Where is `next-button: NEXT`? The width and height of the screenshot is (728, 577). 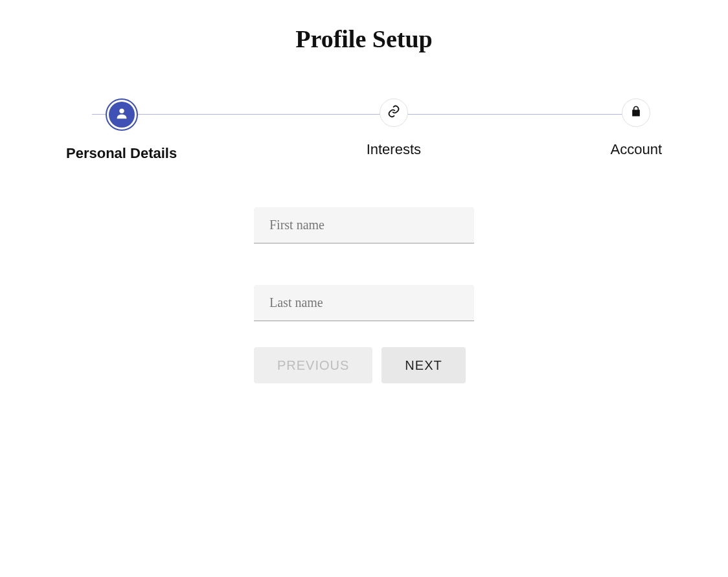 next-button: NEXT is located at coordinates (424, 365).